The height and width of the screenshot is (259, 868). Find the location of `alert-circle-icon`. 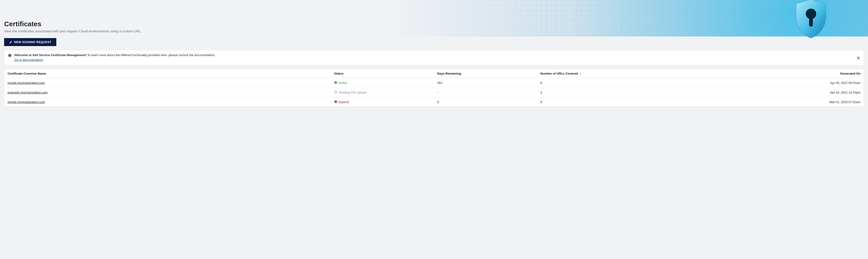

alert-circle-icon is located at coordinates (336, 102).